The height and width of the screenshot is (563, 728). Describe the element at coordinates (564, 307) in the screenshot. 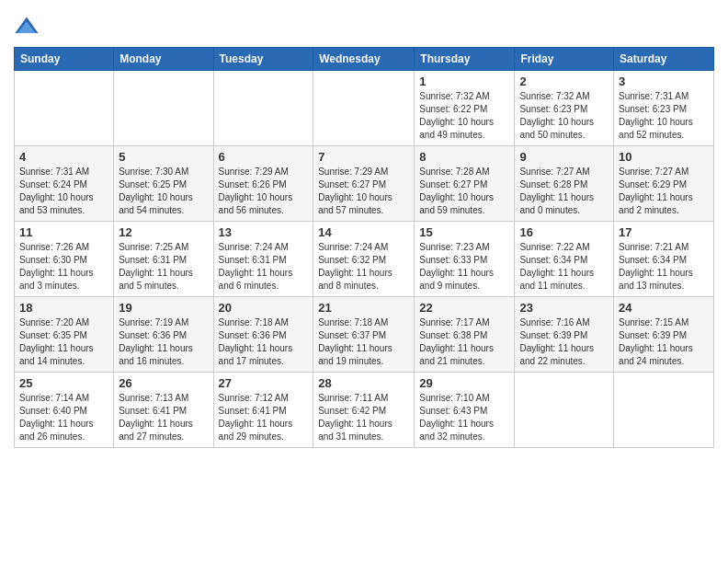

I see `day-number: 23` at that location.